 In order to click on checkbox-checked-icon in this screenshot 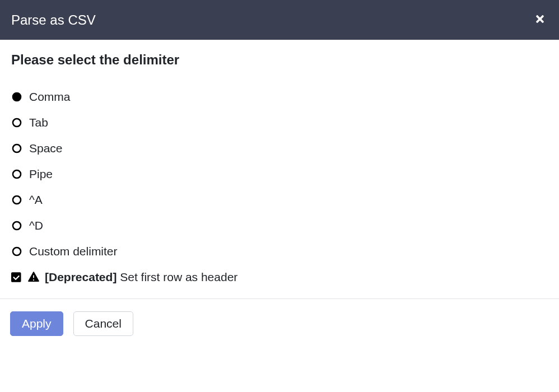, I will do `click(17, 277)`.